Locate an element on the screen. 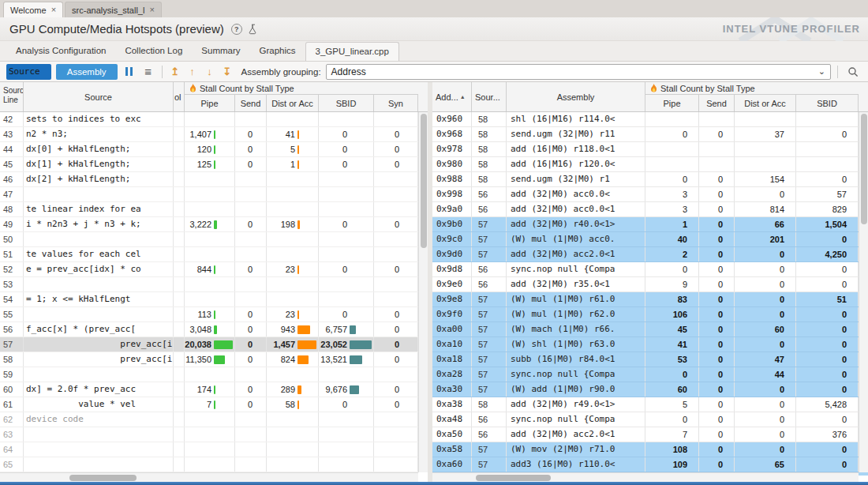 This screenshot has height=485, width=868. source-row: 57 prev_acc[i20,03801,45723,0520 is located at coordinates (214, 344).